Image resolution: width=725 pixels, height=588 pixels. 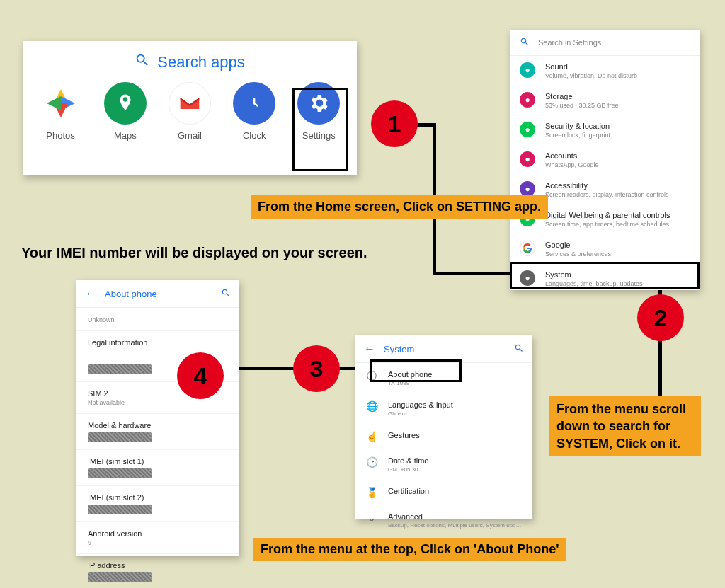 What do you see at coordinates (472, 273) in the screenshot?
I see `connector` at bounding box center [472, 273].